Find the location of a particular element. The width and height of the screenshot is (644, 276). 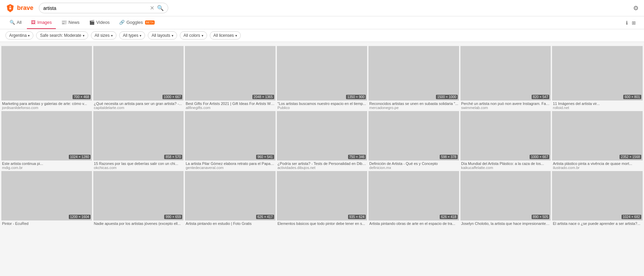

header-right: ⚙ is located at coordinates (636, 8).